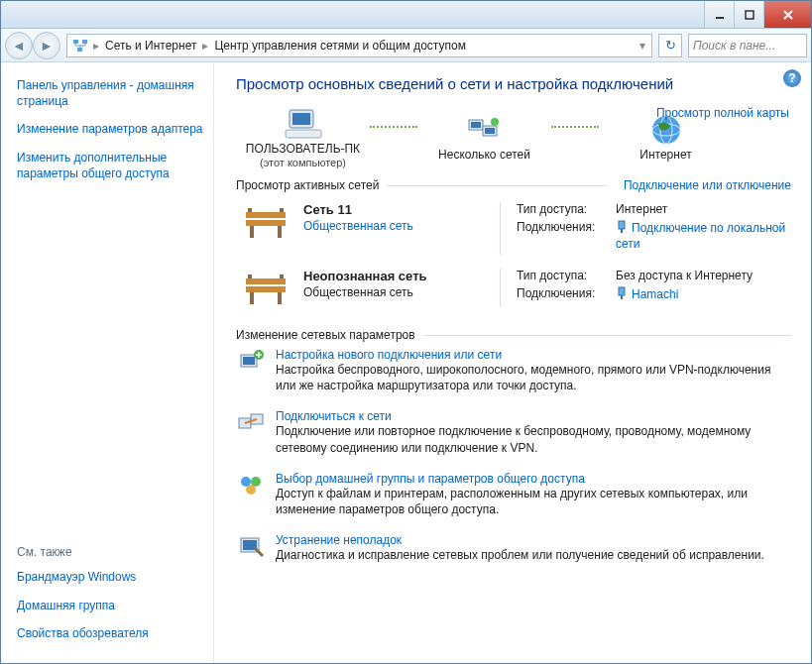 This screenshot has width=812, height=664. Describe the element at coordinates (339, 540) in the screenshot. I see `settings-title: Устранение неполадок` at that location.